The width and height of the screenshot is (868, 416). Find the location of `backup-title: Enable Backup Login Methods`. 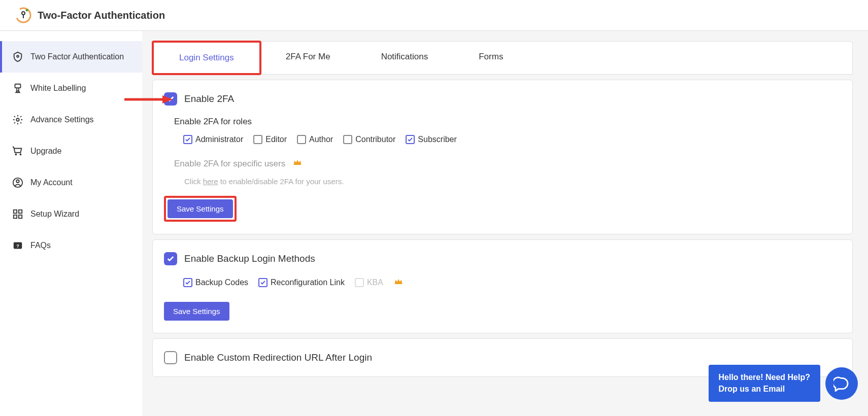

backup-title: Enable Backup Login Methods is located at coordinates (250, 259).